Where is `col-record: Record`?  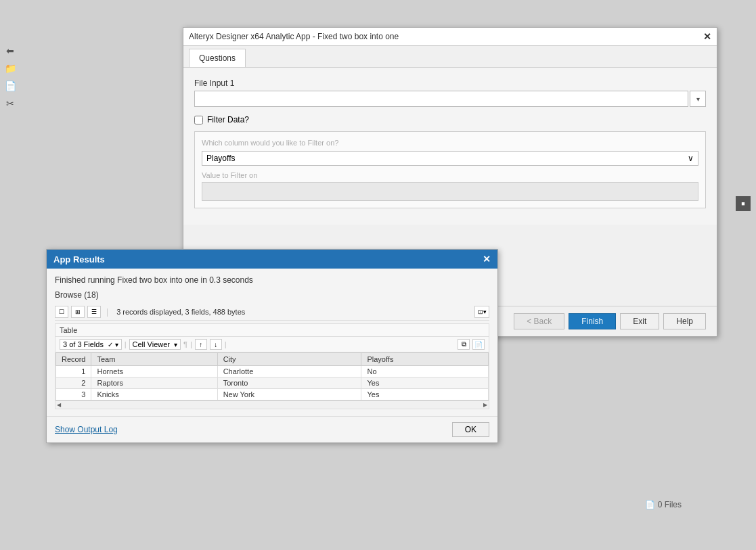 col-record: Record is located at coordinates (74, 360).